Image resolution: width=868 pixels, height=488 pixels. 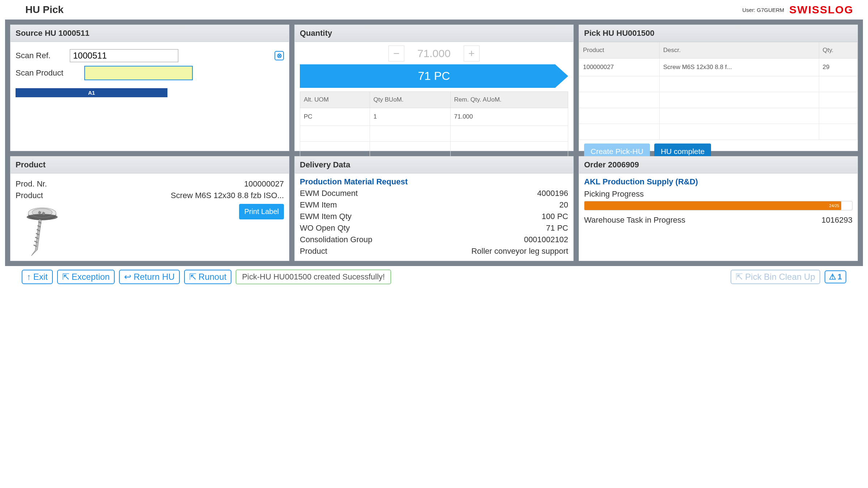 I want to click on ewm-doc-label: EWM Document, so click(x=329, y=193).